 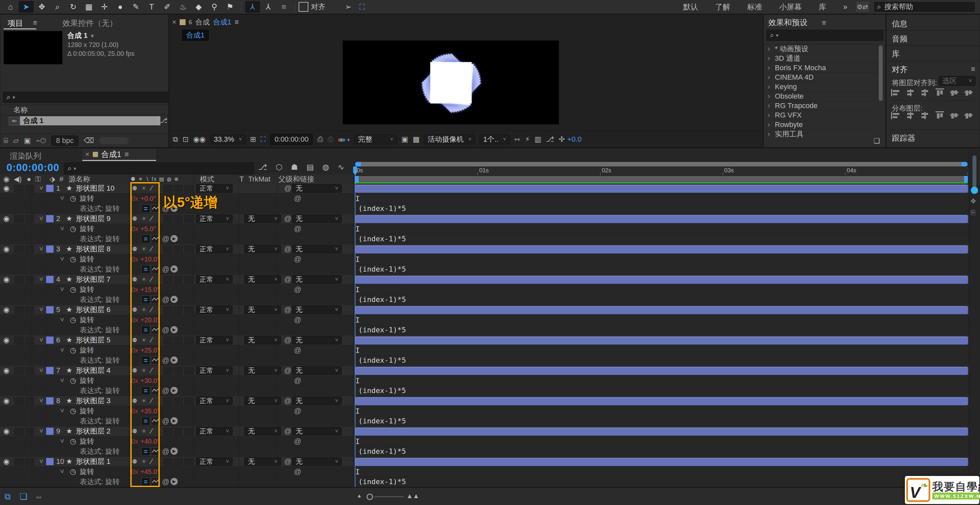 I want to click on trash-icon: ⌫, so click(x=89, y=141).